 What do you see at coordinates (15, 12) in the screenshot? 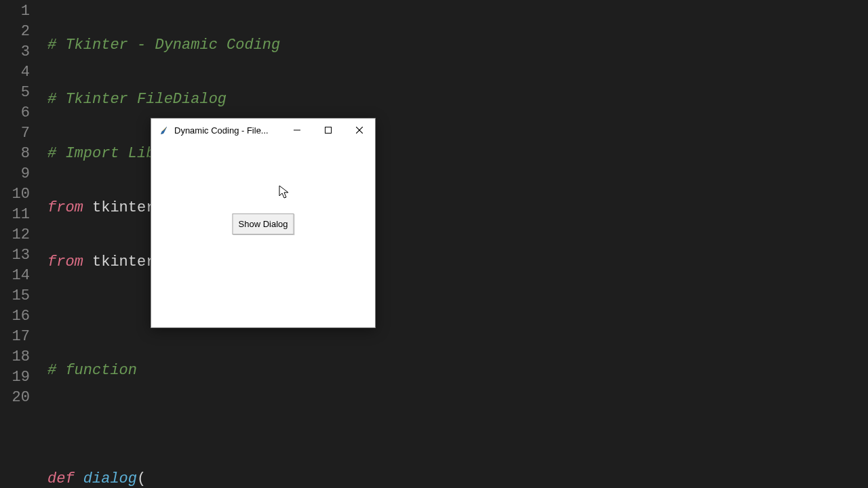
I see `line-number: 1` at bounding box center [15, 12].